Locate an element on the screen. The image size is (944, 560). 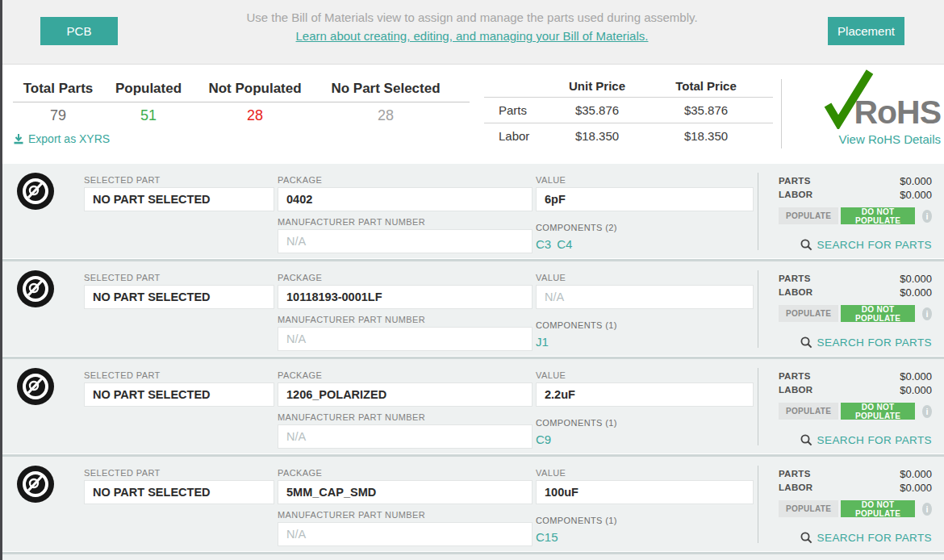
stat-label: Populated is located at coordinates (148, 89).